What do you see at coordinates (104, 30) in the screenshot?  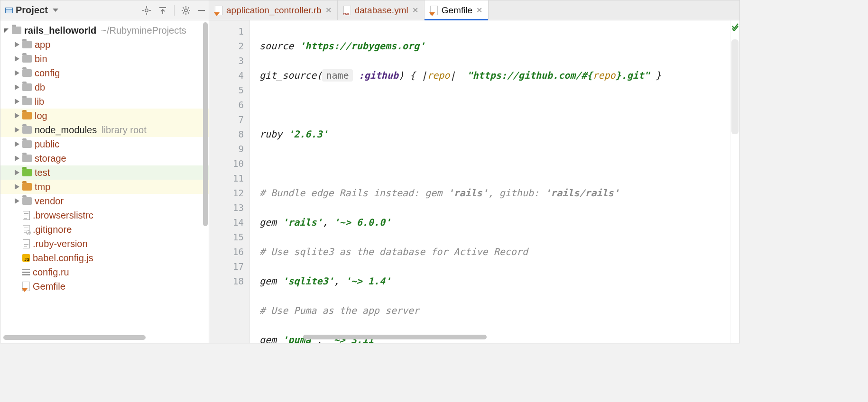 I see `tree-root: rails_helloworld ~/RubymineProjects` at bounding box center [104, 30].